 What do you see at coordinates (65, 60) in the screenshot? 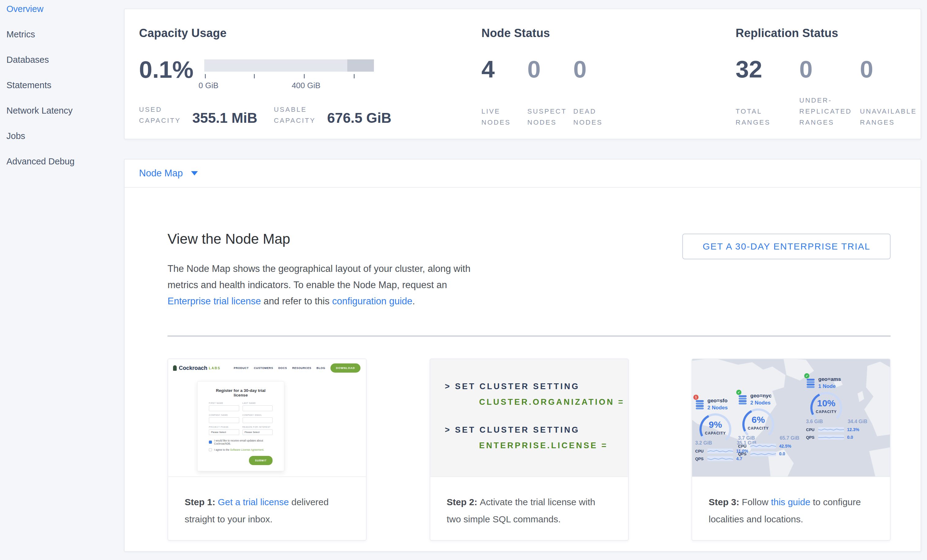
I see `sidebar-item-databases: Databases` at bounding box center [65, 60].